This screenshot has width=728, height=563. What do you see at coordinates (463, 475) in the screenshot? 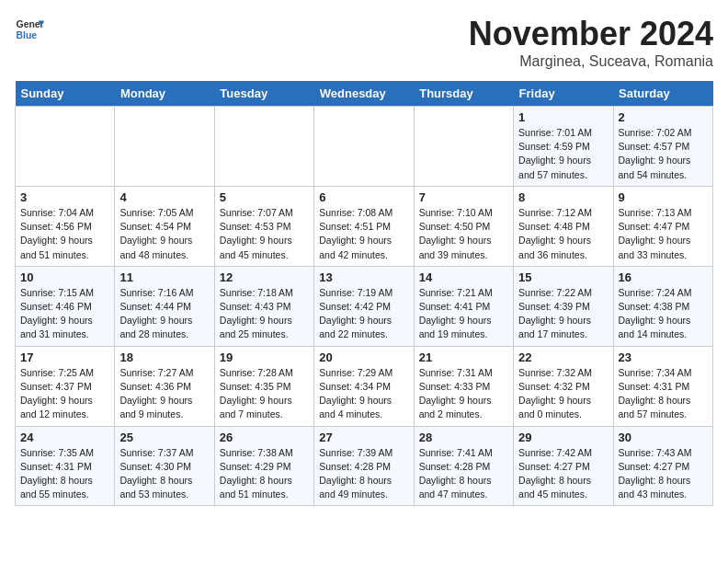
I see `day-info: Sunrise: 7:41 AM Sunset: 4:28 PM Dayligh…` at bounding box center [463, 475].